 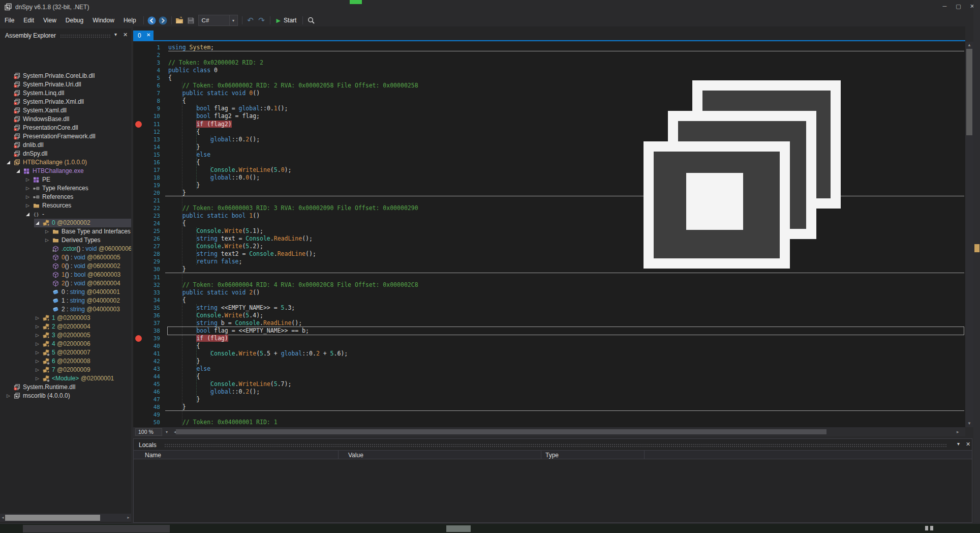 I want to click on code-line: Console.Write(5.1);, so click(x=216, y=231).